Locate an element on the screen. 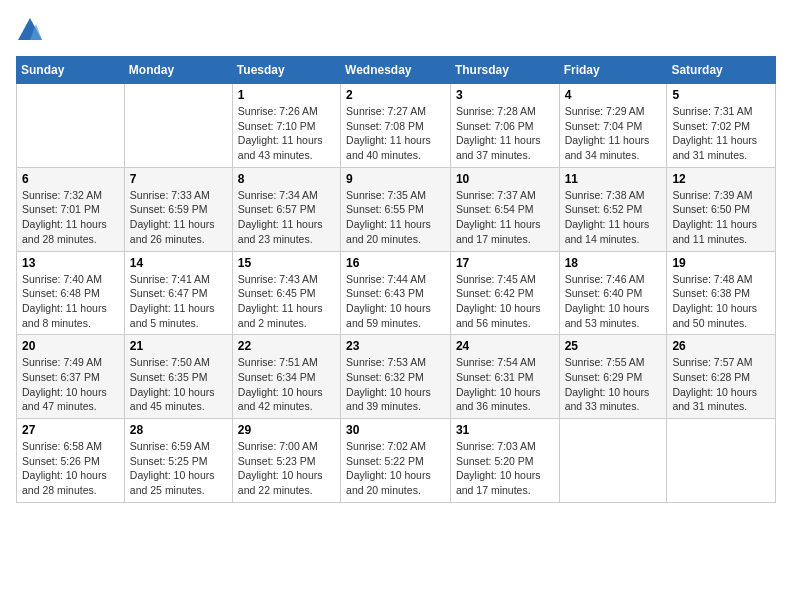  day-number: 6 is located at coordinates (70, 179).